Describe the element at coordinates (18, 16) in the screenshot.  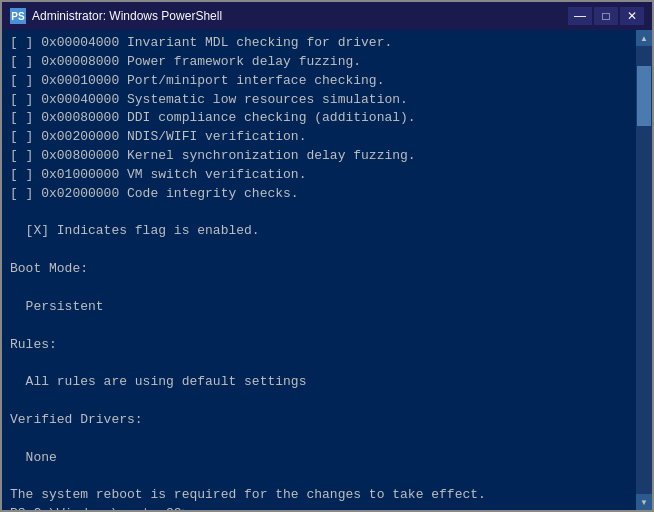
I see `powershell-icon: PS` at that location.